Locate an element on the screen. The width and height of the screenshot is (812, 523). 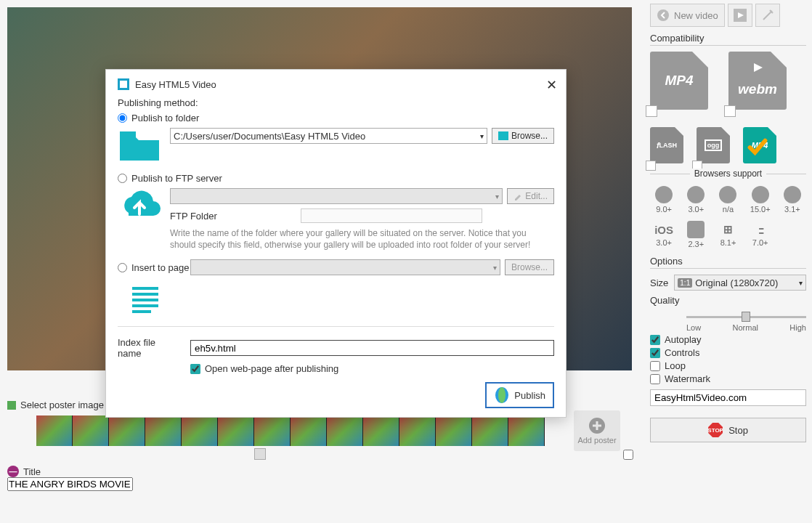
format-webm: webm is located at coordinates (758, 83).